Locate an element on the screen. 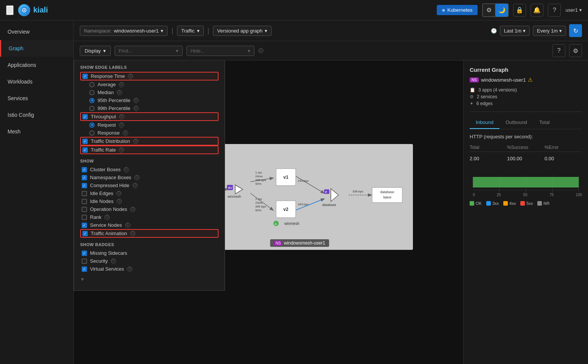 The image size is (588, 364). display-button: Display ▾ is located at coordinates (95, 51).